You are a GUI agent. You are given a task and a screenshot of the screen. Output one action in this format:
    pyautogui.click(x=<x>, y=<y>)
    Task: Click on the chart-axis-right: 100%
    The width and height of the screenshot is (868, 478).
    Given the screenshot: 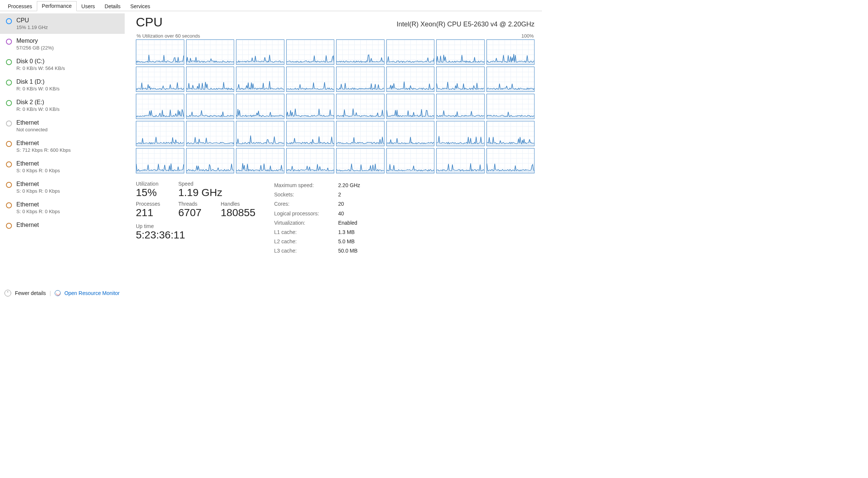 What is the action you would take?
    pyautogui.click(x=528, y=36)
    